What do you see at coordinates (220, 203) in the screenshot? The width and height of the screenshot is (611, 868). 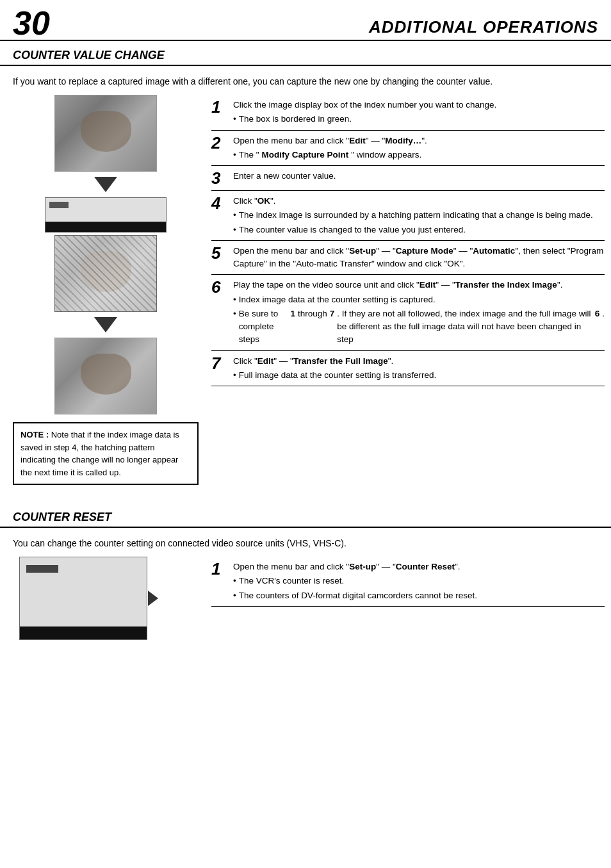 I see `step-4-number: 4` at bounding box center [220, 203].